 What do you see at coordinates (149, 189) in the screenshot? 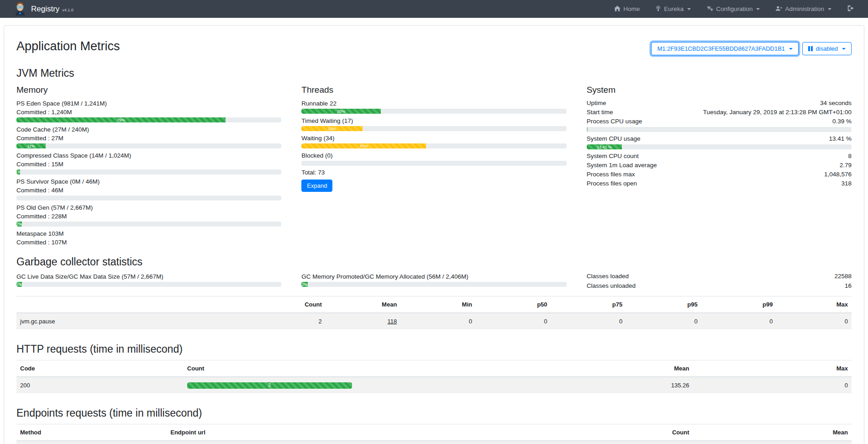
I see `memory-item: PS Survivor Space (0M / 46M) Committed :…` at bounding box center [149, 189].